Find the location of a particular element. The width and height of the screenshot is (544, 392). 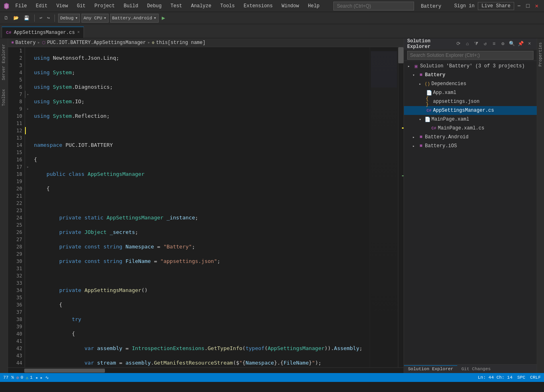

open-icon: 📂 is located at coordinates (16, 18).